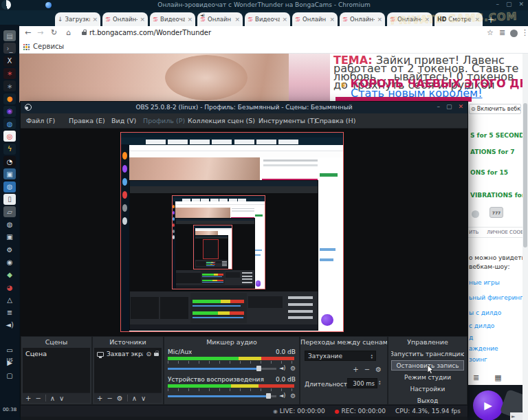  I want to click on tray-alarm-icon: △, so click(10, 300).